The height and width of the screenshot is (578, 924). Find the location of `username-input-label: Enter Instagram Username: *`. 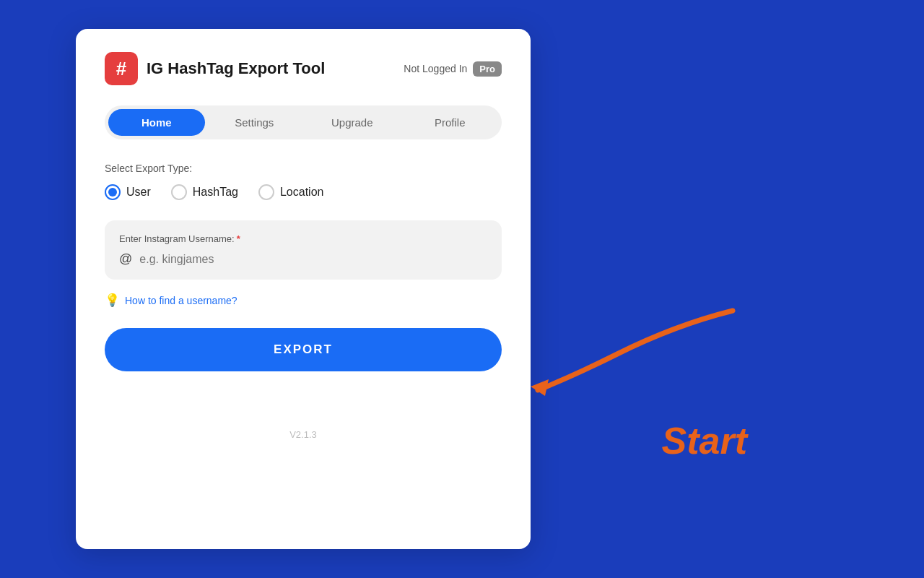

username-input-label: Enter Instagram Username: * is located at coordinates (303, 238).